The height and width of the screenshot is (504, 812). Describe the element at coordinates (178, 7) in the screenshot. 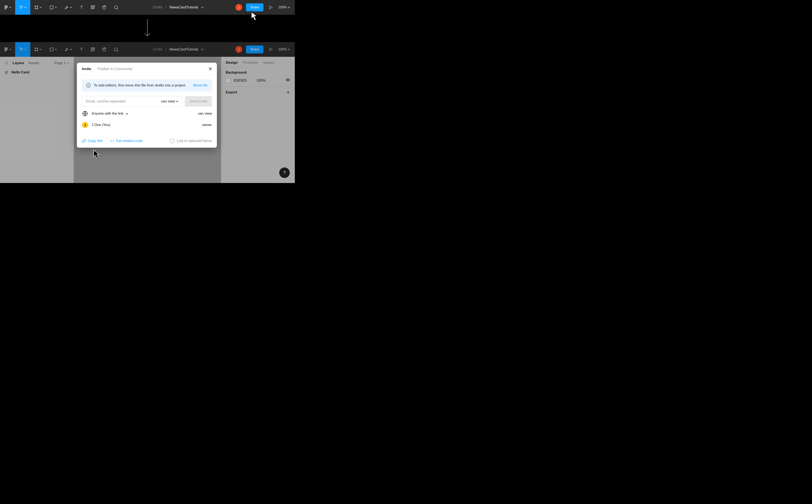

I see `toolbar-center-group: Drafts / NewsCardTutorial` at that location.